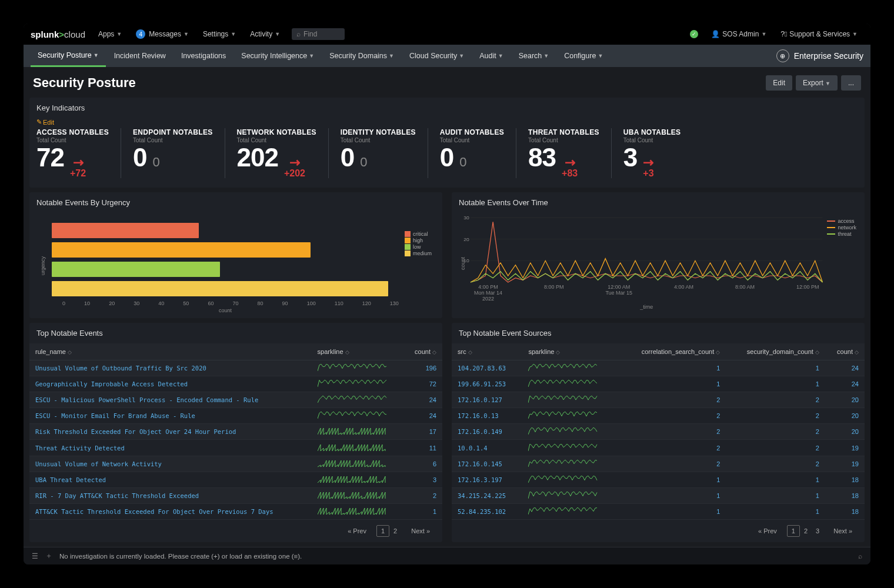 Image resolution: width=894 pixels, height=588 pixels. Describe the element at coordinates (79, 153) in the screenshot. I see `kpi-access-notables: ACCESS NOTABLESTotal Count72↗+72` at that location.